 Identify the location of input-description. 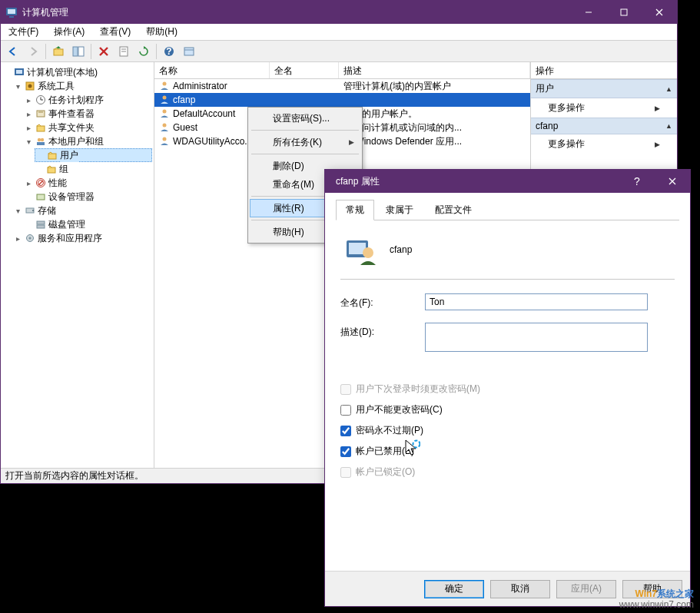
(536, 337).